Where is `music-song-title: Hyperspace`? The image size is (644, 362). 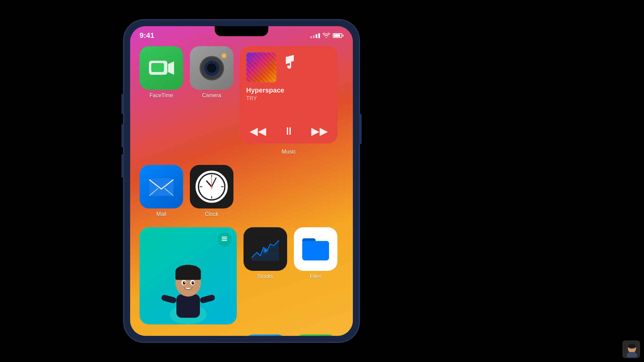 music-song-title: Hyperspace is located at coordinates (289, 90).